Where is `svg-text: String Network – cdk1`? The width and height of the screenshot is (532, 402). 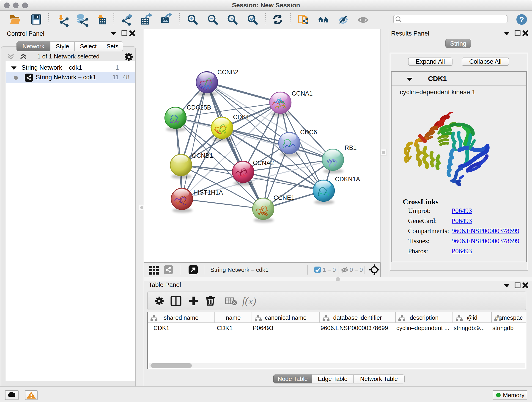
svg-text: String Network – cdk1 is located at coordinates (240, 270).